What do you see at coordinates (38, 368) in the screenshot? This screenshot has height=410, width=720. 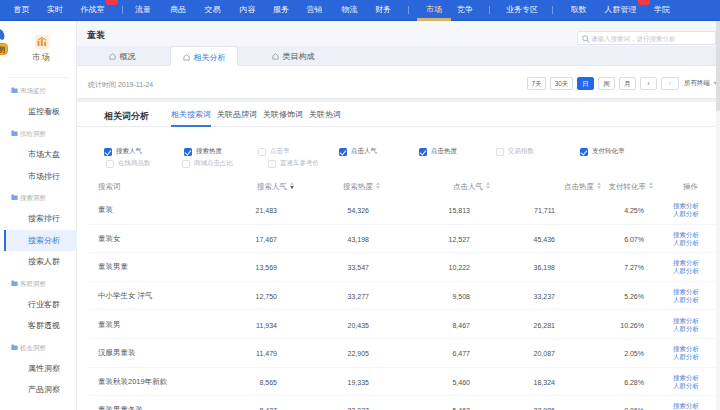 I see `sidebar-item-14: 属性洞察` at bounding box center [38, 368].